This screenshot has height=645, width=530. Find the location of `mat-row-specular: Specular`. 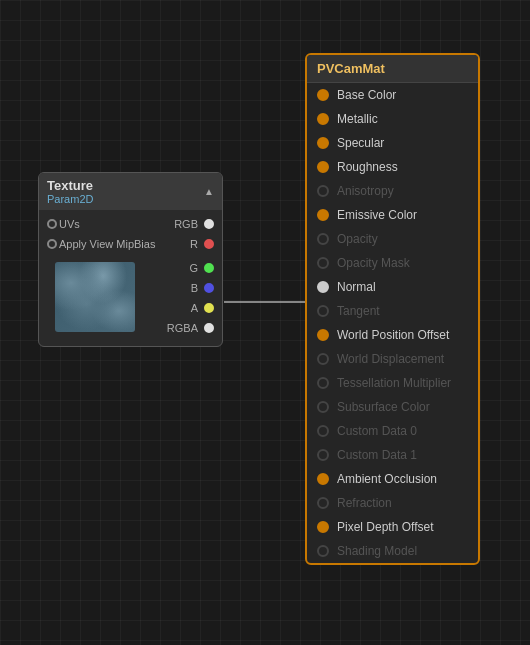

mat-row-specular: Specular is located at coordinates (392, 143).